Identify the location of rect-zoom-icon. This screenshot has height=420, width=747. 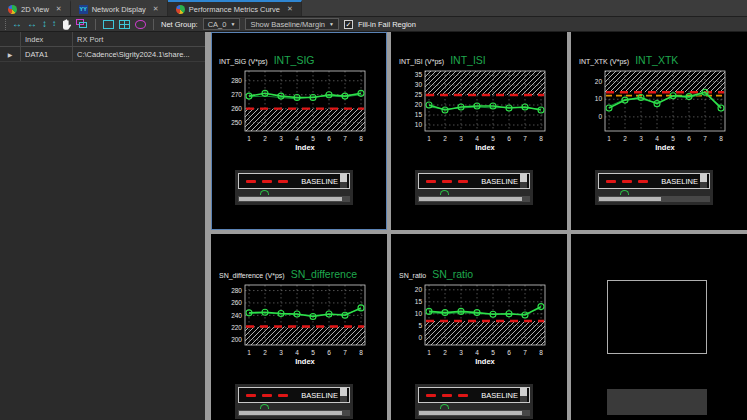
(108, 24).